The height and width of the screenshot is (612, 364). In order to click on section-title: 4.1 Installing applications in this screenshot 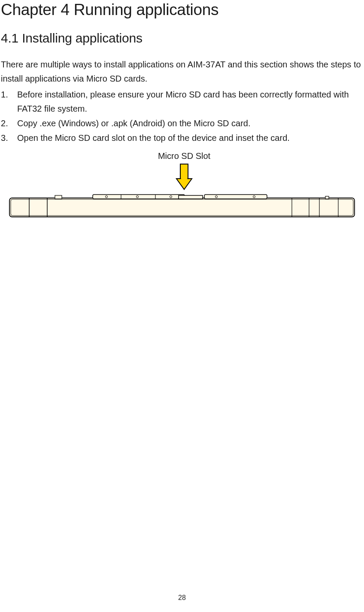, I will do `click(182, 38)`.